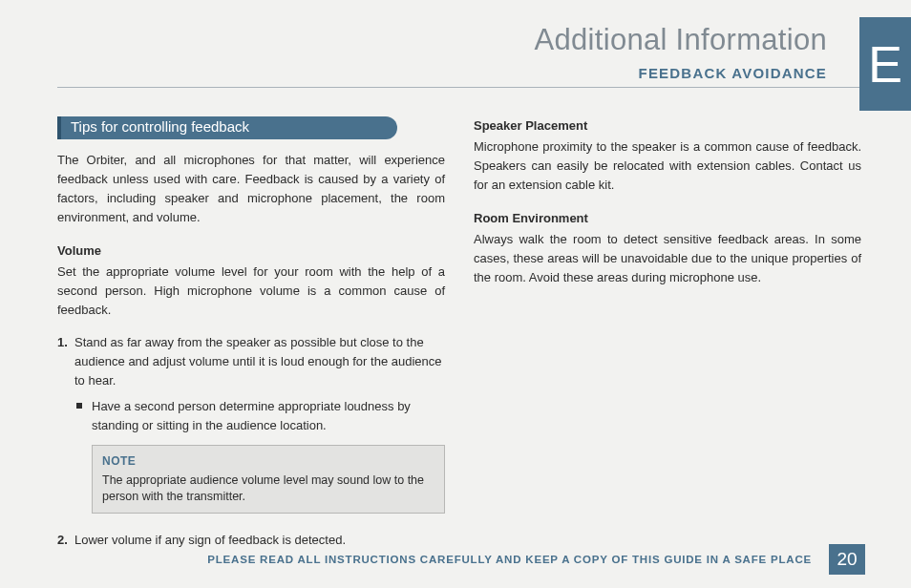  I want to click on room-body: Always walk the room to detect sensitive…, so click(667, 259).